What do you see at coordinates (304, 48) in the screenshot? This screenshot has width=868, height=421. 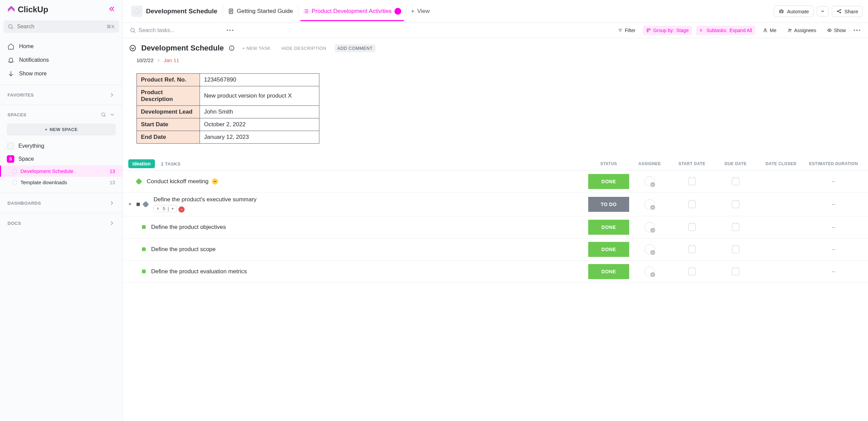 I see `hide-description-button: HIDE DESCRIPTION` at bounding box center [304, 48].